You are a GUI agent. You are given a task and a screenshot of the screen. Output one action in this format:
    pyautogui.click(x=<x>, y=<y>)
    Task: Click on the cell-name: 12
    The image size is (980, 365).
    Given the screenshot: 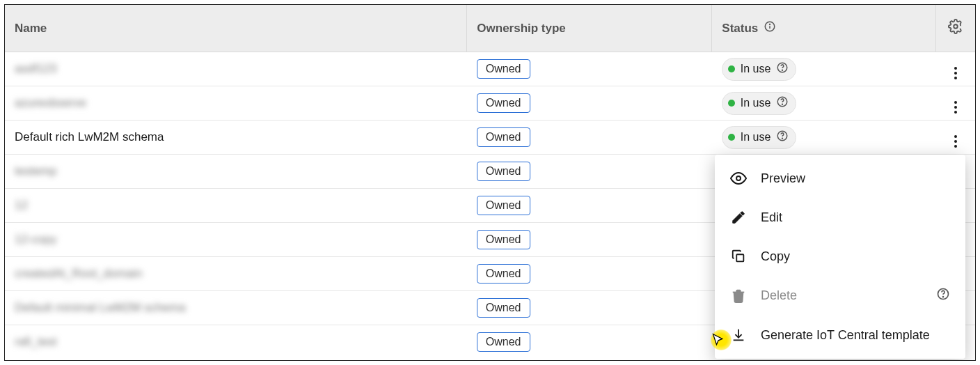 What is the action you would take?
    pyautogui.click(x=236, y=206)
    